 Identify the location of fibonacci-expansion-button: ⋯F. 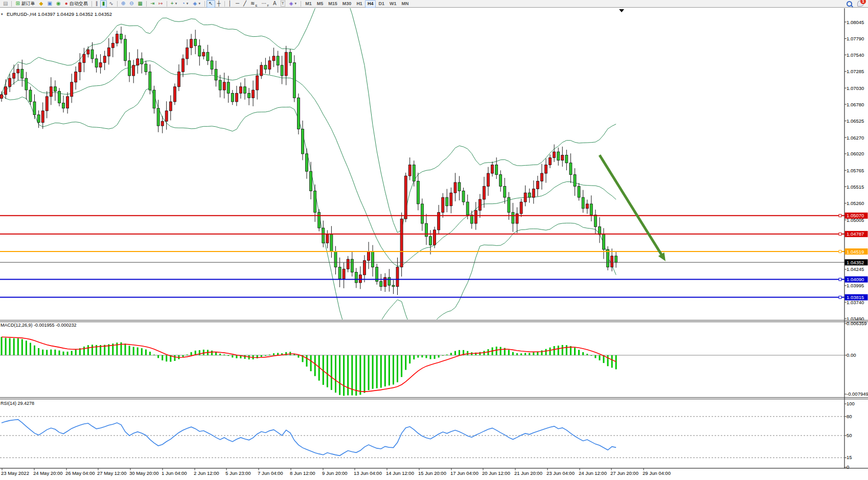
(265, 4).